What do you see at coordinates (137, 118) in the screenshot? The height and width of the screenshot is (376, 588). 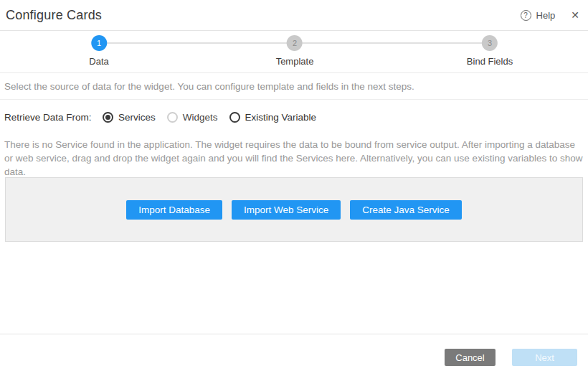 I see `radio-services-label: Services` at bounding box center [137, 118].